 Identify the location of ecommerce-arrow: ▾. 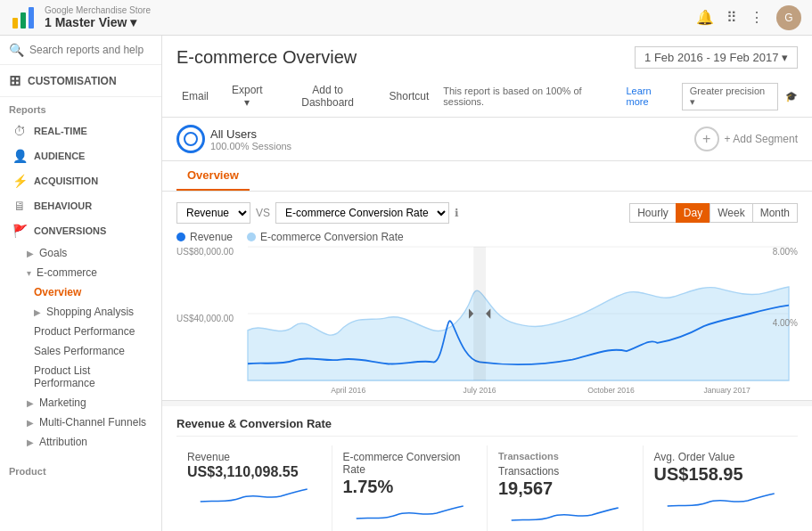
(29, 273).